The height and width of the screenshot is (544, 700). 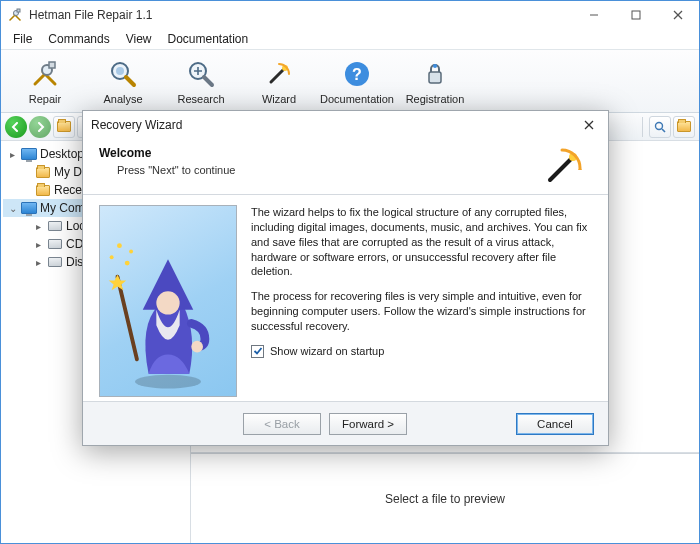 I want to click on dialog-button-row: < Back Forward > Cancel, so click(x=346, y=423).